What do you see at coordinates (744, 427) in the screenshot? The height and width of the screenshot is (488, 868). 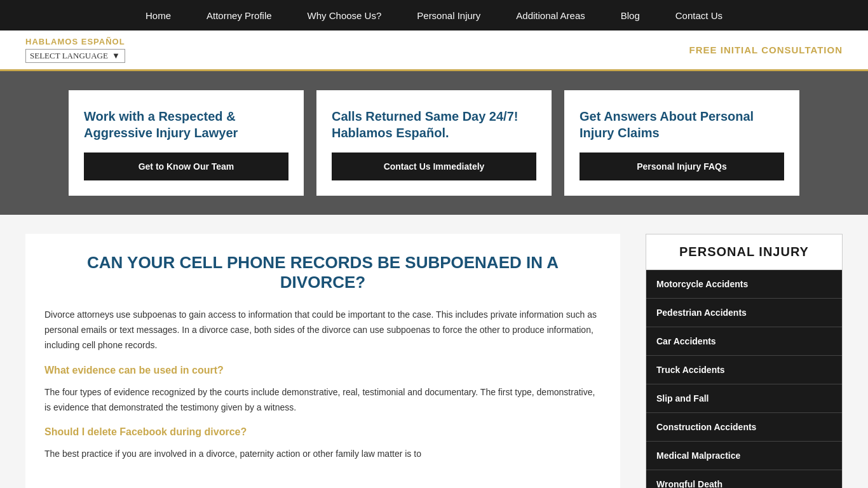 I see `sidebar-link-construction-accidents: Construction Accidents` at bounding box center [744, 427].